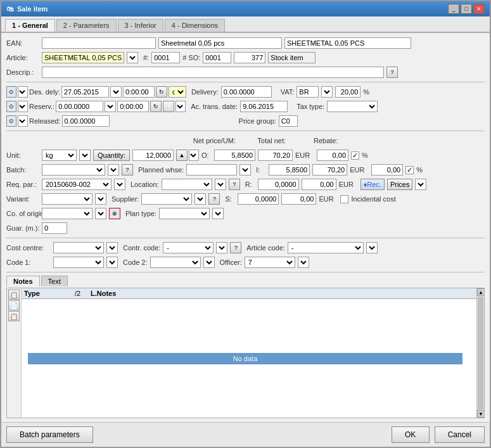 The image size is (491, 448). I want to click on ean-input, so click(99, 43).